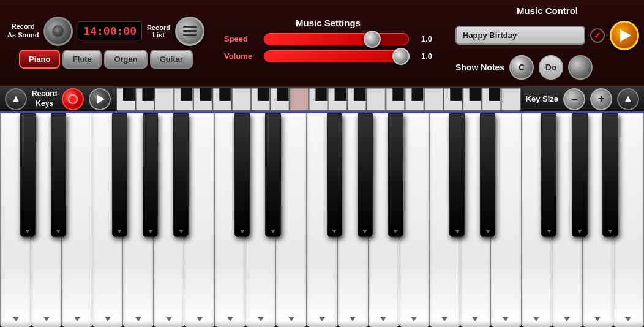  What do you see at coordinates (171, 59) in the screenshot?
I see `instrument-guitar-button: Guitar` at bounding box center [171, 59].